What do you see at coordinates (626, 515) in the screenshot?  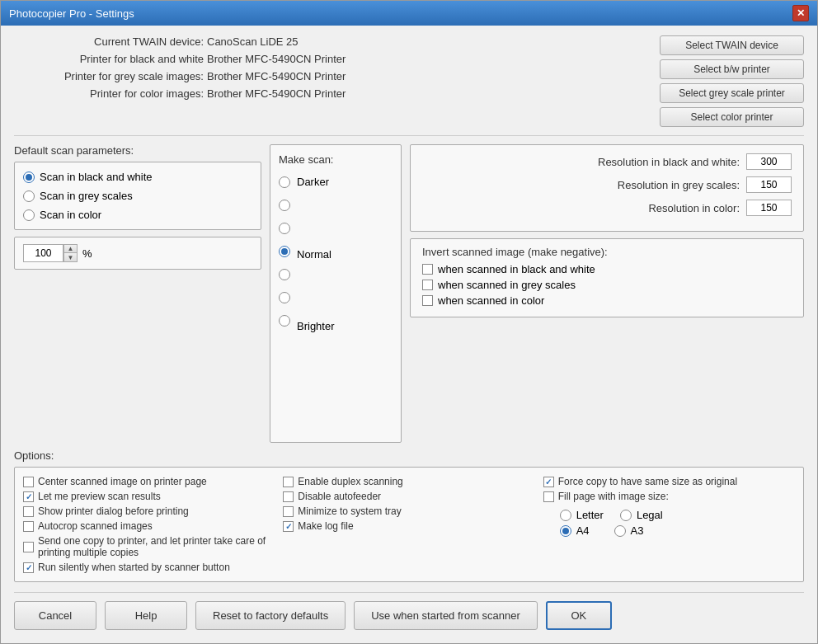 I see `paper-legal-radio` at bounding box center [626, 515].